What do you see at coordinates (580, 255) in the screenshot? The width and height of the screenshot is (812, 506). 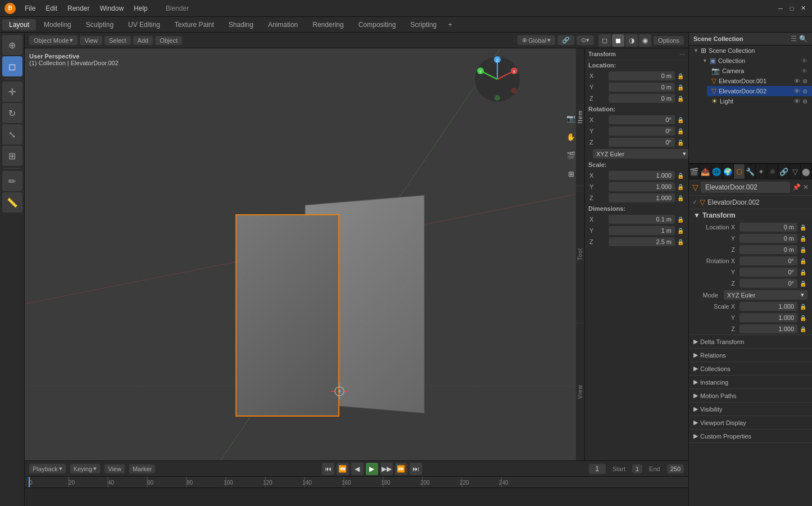 I see `side-tab-tool: Tool` at bounding box center [580, 255].